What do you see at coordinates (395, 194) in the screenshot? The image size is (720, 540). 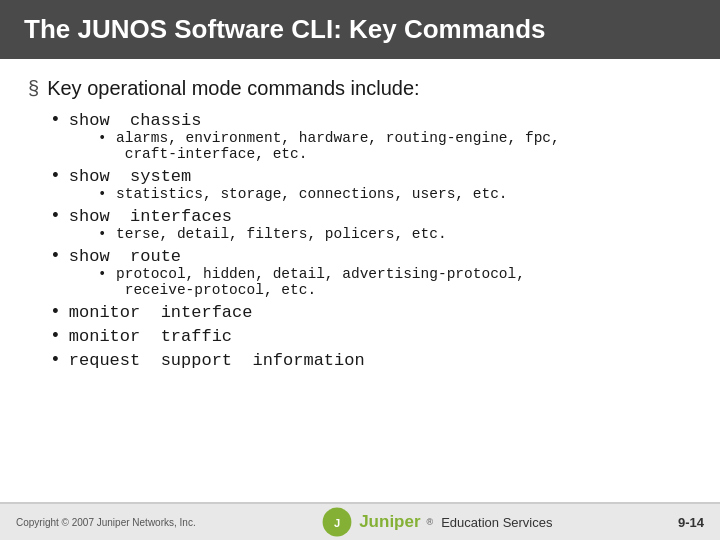 I see `sub-item: • statistics, storage, connections, user…` at bounding box center [395, 194].